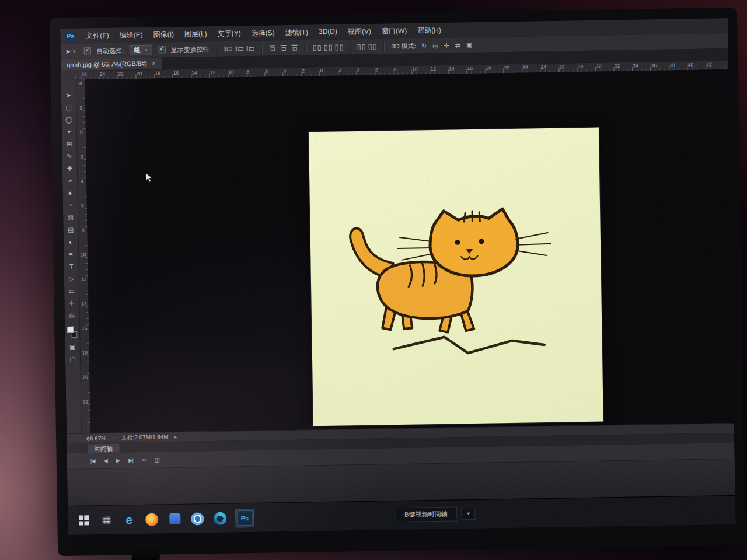 This screenshot has height=560, width=747. What do you see at coordinates (228, 49) in the screenshot?
I see `align-left-edges-button` at bounding box center [228, 49].